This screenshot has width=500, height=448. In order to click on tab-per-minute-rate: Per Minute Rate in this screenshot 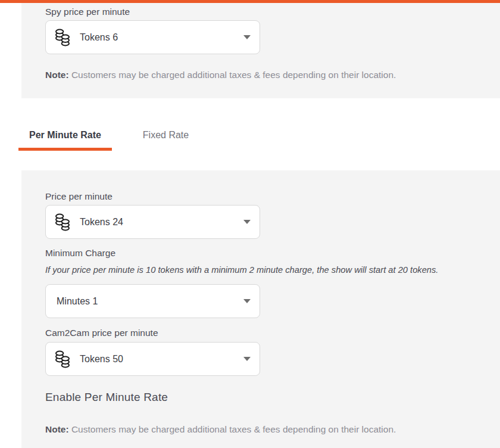, I will do `click(65, 141)`.